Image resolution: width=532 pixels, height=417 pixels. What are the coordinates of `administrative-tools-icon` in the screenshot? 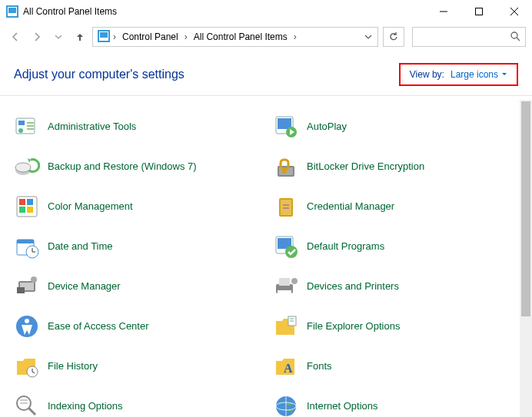 It's located at (27, 127).